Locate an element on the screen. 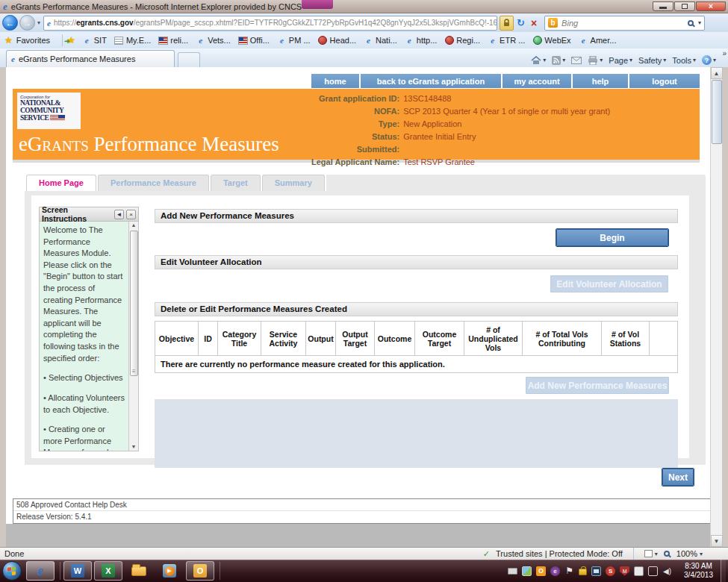 The width and height of the screenshot is (728, 582). volume-tray-icon: ◀) is located at coordinates (668, 572).